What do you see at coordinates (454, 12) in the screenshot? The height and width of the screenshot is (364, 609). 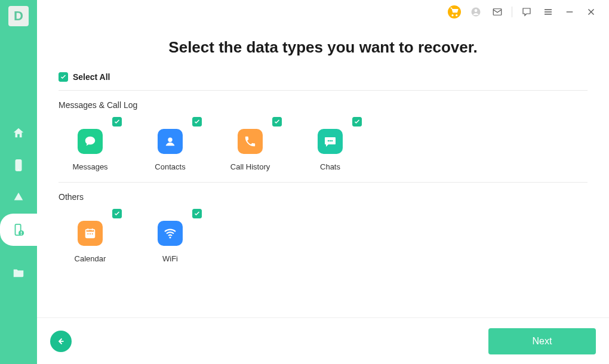 I see `cart-icon` at bounding box center [454, 12].